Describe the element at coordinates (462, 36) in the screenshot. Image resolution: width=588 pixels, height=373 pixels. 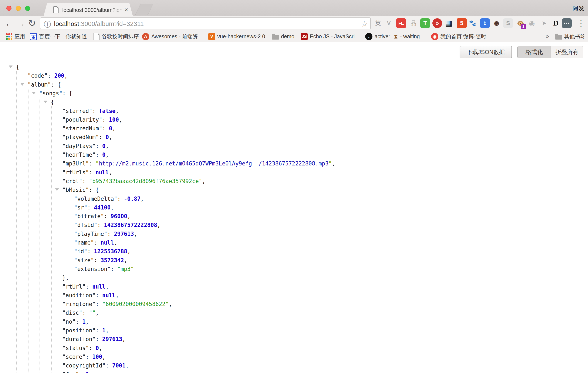
I see `bookmark-weibo-home: ◉我的首页 微博-随时…` at that location.